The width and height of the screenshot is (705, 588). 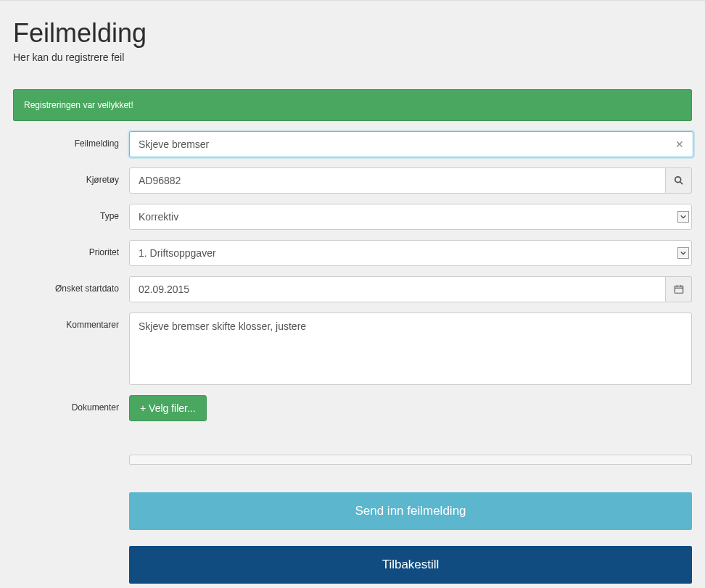 I want to click on startdato-input, so click(x=397, y=289).